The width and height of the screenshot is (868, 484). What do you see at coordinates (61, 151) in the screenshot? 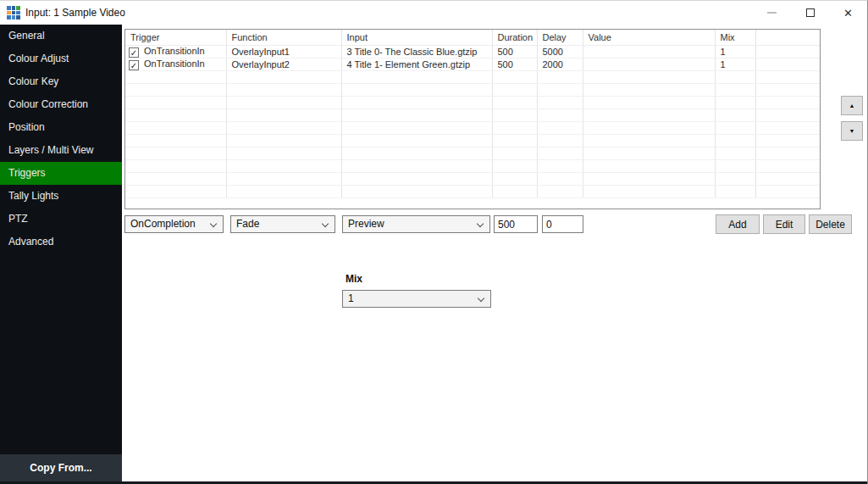
I see `sidebar-item-layers-multi-view: Layers / Multi View` at bounding box center [61, 151].